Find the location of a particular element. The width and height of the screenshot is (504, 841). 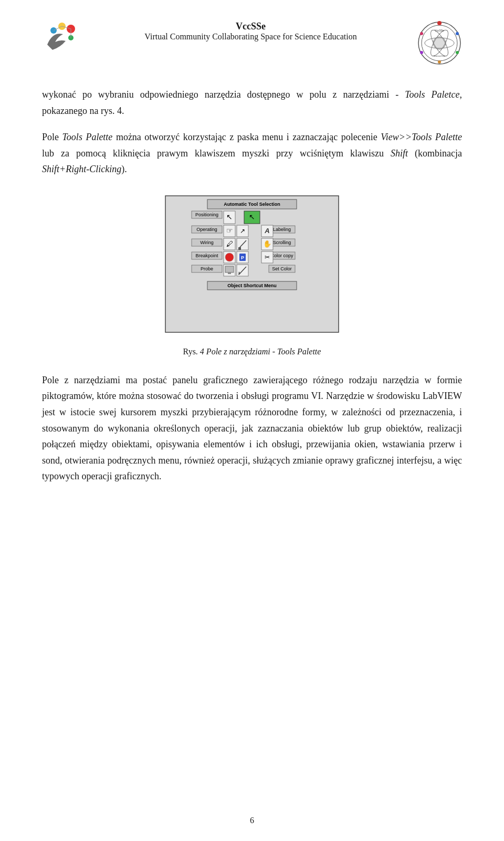

p2-mid2: lub za pomocą kliknięcia prawym klawisze… is located at coordinates (216, 153).